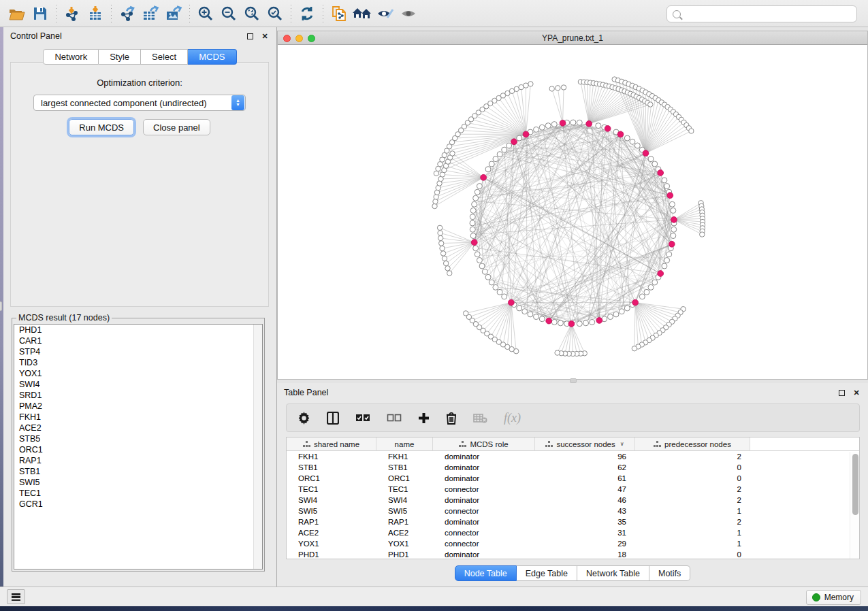 The height and width of the screenshot is (611, 868). I want to click on result-node-item: SRD1, so click(138, 395).